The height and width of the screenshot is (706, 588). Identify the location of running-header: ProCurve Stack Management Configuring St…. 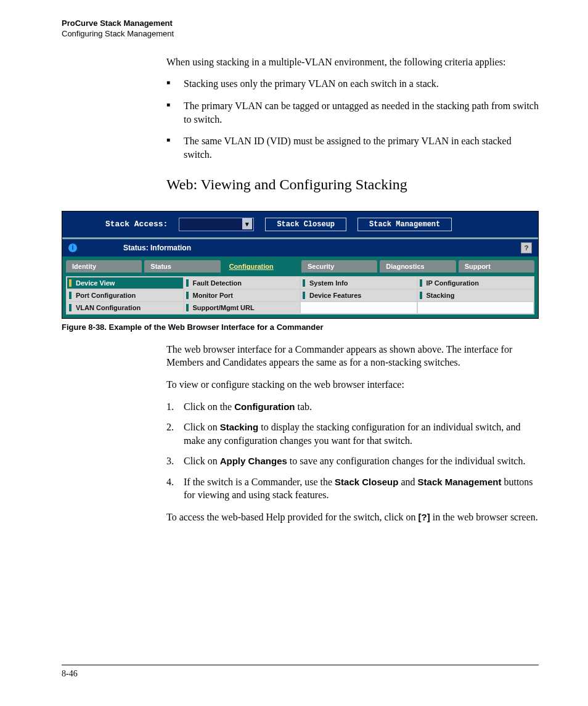
(300, 29).